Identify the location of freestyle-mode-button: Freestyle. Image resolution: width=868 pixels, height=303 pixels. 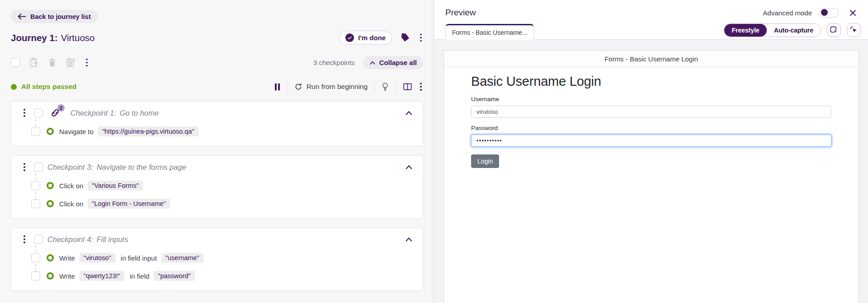
(745, 30).